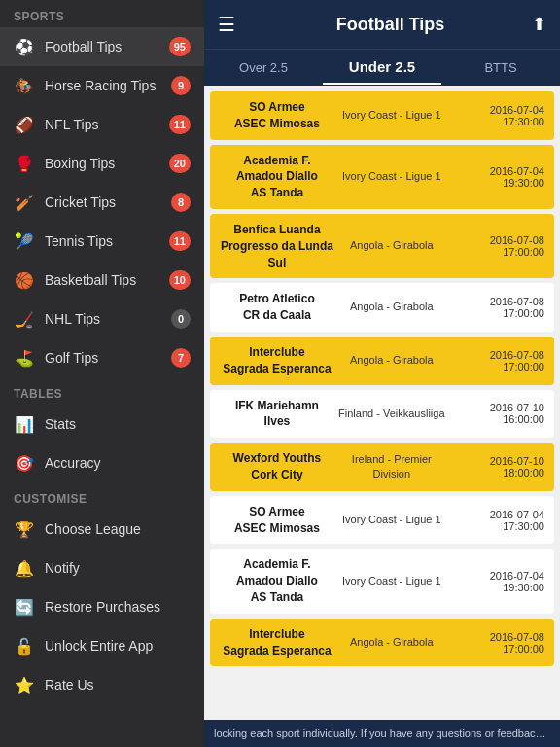 This screenshot has height=747, width=560. What do you see at coordinates (180, 241) in the screenshot?
I see `badge-tennis-tips: 11` at bounding box center [180, 241].